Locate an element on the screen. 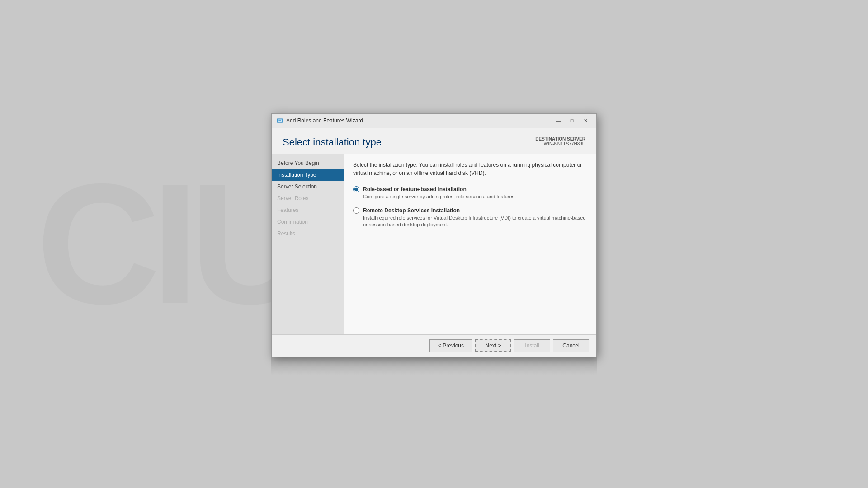 This screenshot has width=868, height=488. next-button: Next > is located at coordinates (493, 346).